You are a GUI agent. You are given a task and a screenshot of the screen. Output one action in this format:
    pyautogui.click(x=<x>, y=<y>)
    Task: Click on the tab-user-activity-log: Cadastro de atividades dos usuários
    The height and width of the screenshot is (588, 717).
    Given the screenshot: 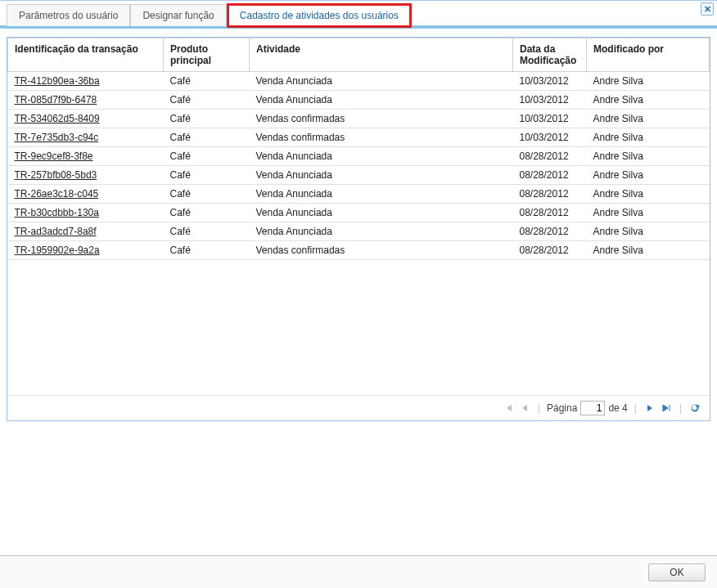 What is the action you would take?
    pyautogui.click(x=319, y=16)
    